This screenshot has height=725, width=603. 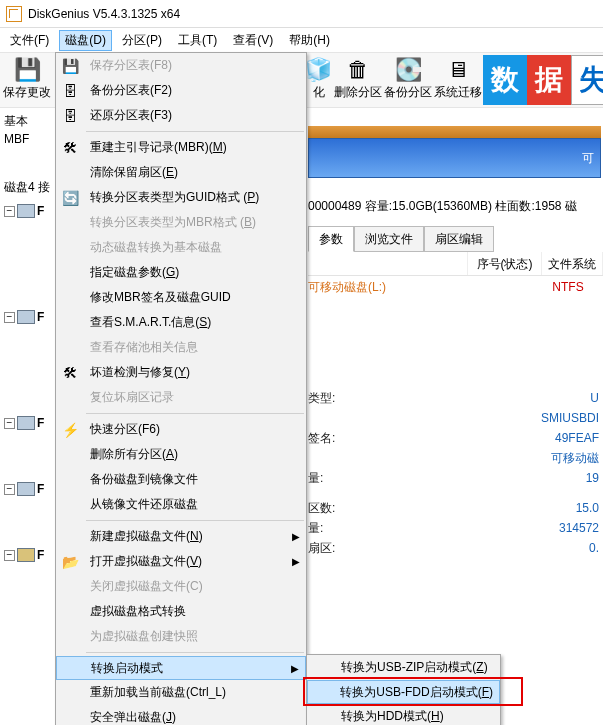 What do you see at coordinates (27, 80) in the screenshot?
I see `tb-save: 💾 保存更改` at bounding box center [27, 80].